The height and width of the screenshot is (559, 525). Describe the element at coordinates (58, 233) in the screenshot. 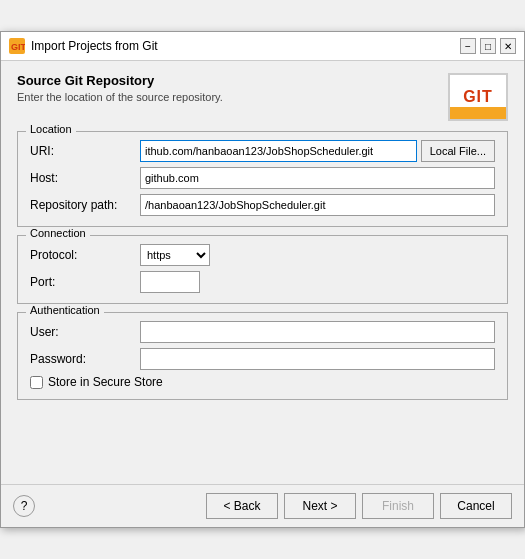

I see `connection-group-label: Connection` at that location.